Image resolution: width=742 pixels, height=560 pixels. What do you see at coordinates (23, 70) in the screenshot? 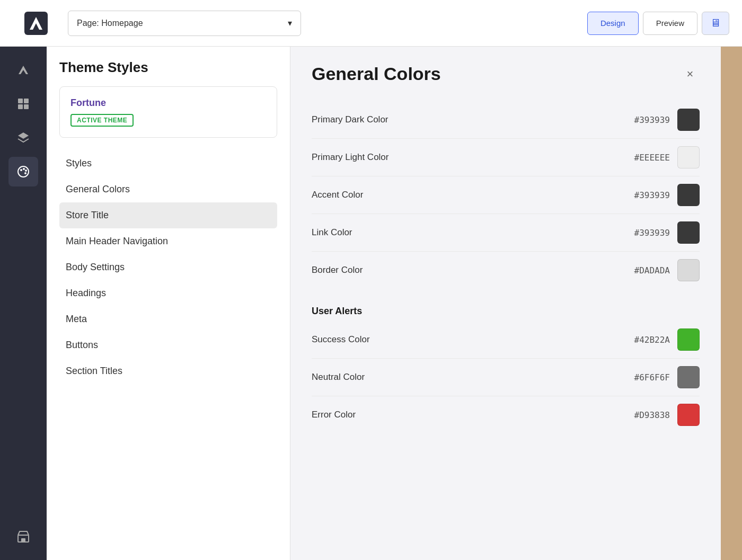
I see `sidebar-icon-logo` at bounding box center [23, 70].